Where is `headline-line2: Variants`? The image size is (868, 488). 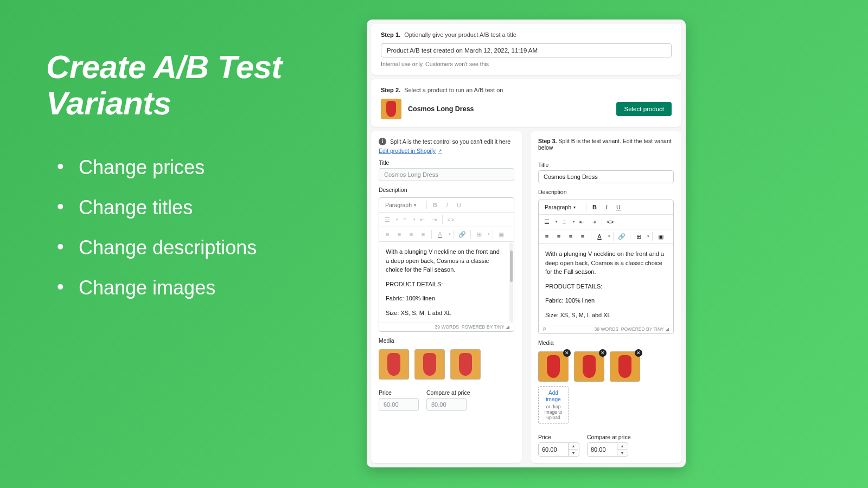
headline-line2: Variants is located at coordinates (108, 103).